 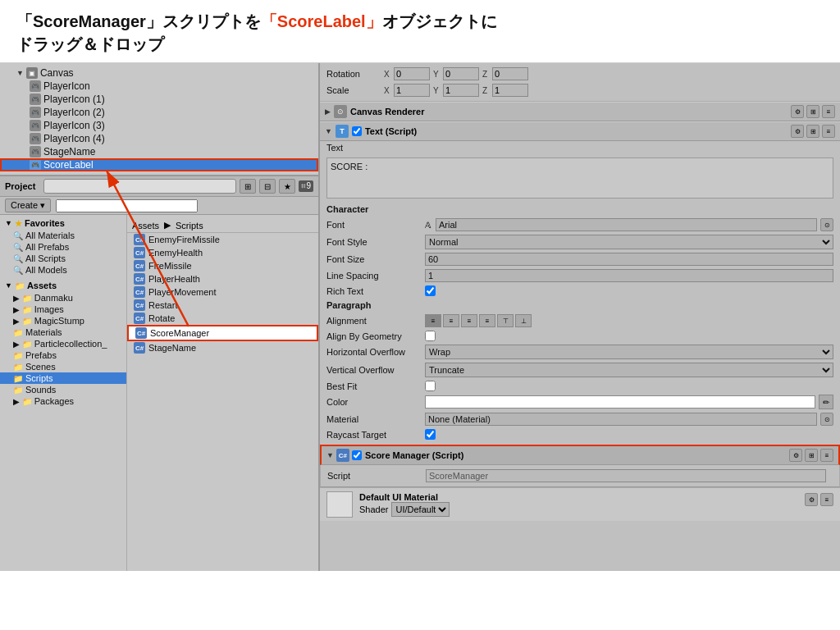 What do you see at coordinates (620, 402) in the screenshot?
I see `color-swatch` at bounding box center [620, 402].